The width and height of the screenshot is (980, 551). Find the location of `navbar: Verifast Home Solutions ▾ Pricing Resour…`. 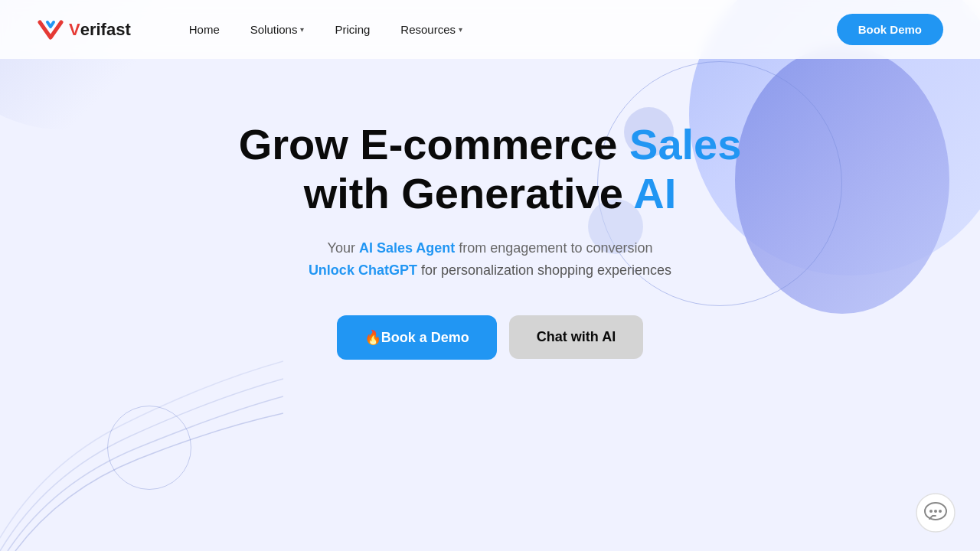

navbar: Verifast Home Solutions ▾ Pricing Resour… is located at coordinates (490, 29).